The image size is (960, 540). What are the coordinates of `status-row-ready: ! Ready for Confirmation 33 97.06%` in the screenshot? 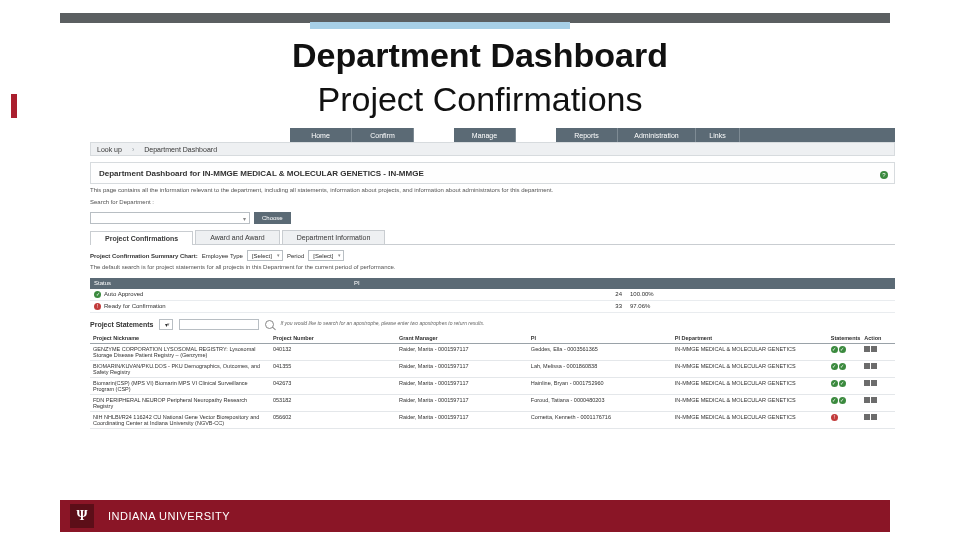 It's located at (492, 307).